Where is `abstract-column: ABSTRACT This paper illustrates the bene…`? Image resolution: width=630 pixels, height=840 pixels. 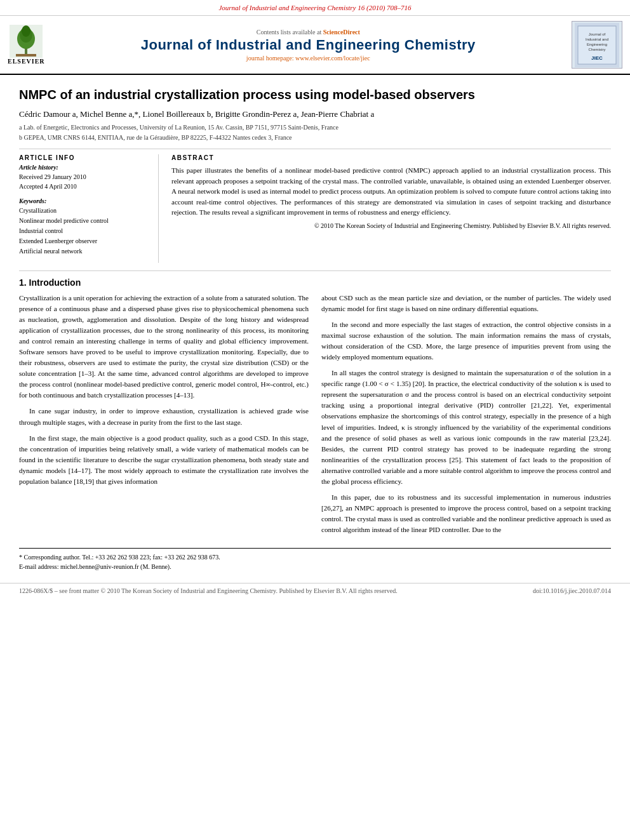 abstract-column: ABSTRACT This paper illustrates the bene… is located at coordinates (391, 208).